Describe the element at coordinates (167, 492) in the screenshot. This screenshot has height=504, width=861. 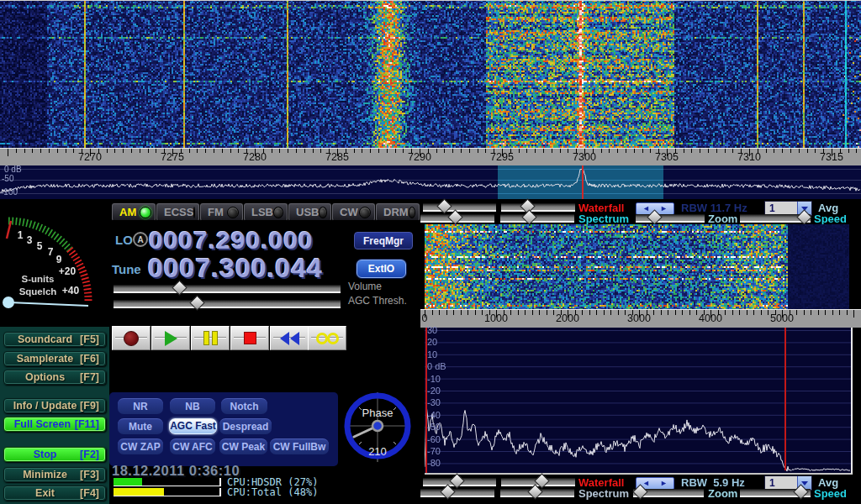
I see `cpu-total-bar` at that location.